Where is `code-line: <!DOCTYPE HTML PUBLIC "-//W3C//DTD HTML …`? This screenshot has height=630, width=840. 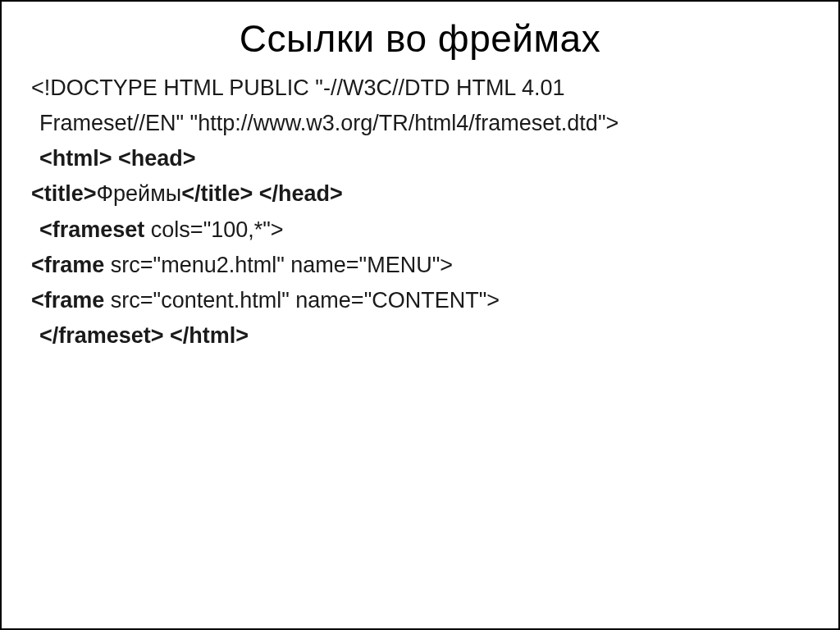 code-line: <!DOCTYPE HTML PUBLIC "-//W3C//DTD HTML … is located at coordinates (420, 89).